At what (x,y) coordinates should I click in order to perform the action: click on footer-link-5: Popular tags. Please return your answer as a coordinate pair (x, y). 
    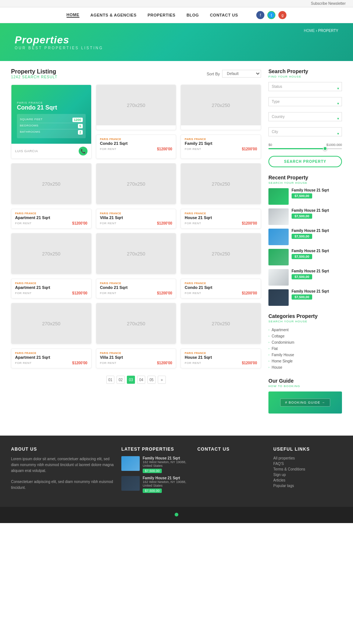
    Looking at the image, I should click on (307, 486).